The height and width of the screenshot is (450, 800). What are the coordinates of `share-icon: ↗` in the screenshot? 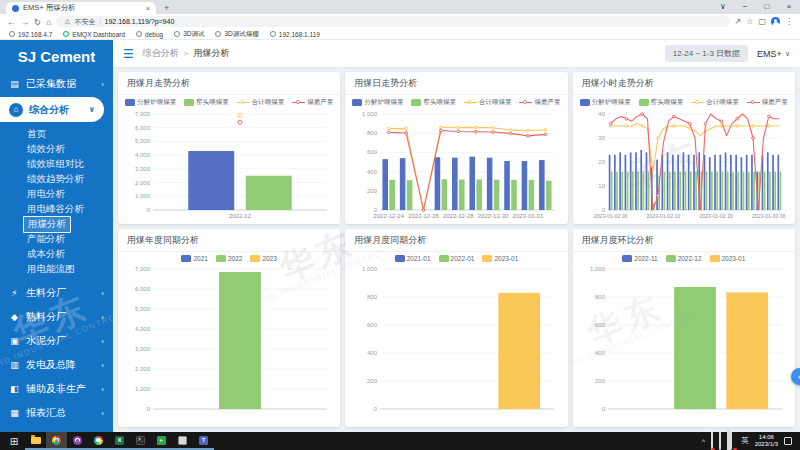 It's located at (738, 22).